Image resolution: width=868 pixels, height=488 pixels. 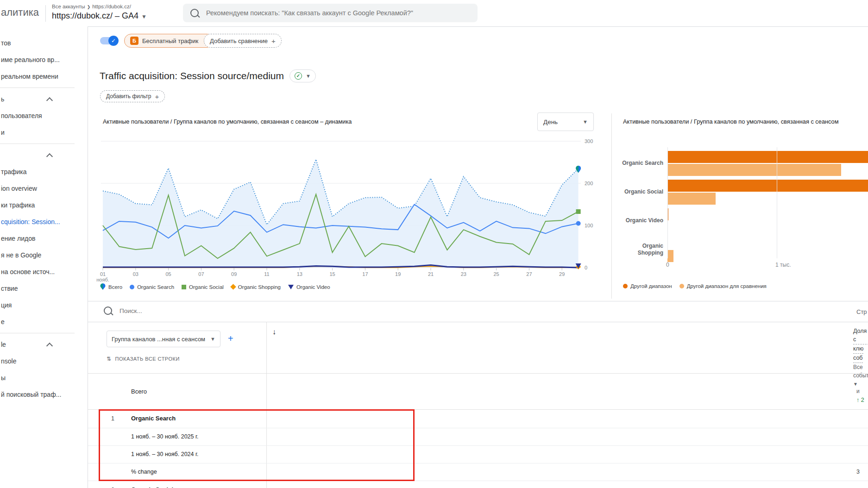 What do you see at coordinates (169, 274) in the screenshot?
I see `x-axis-label: 05` at bounding box center [169, 274].